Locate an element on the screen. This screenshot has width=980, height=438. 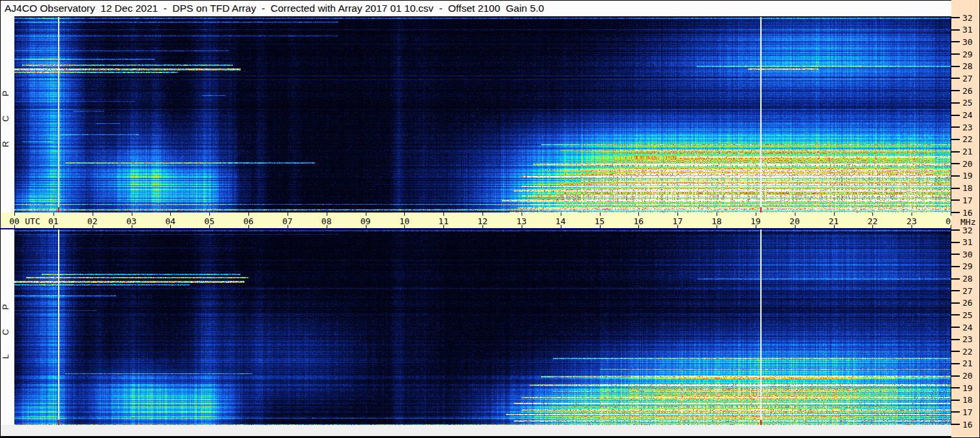
hour-label: 15 is located at coordinates (600, 222).